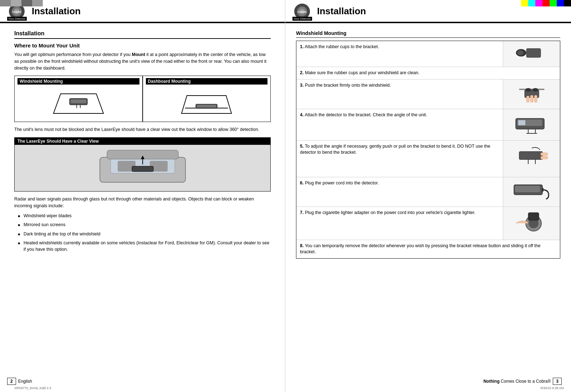  Describe the element at coordinates (143, 22) in the screenshot. I see `header-divider` at that location.